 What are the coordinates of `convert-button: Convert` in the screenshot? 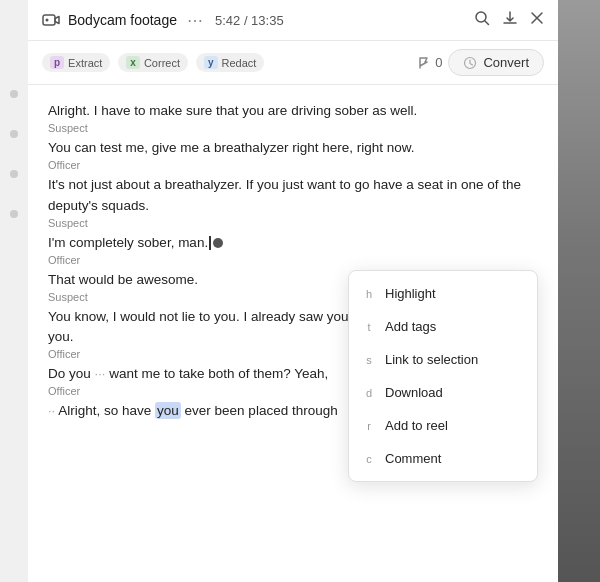 It's located at (496, 62).